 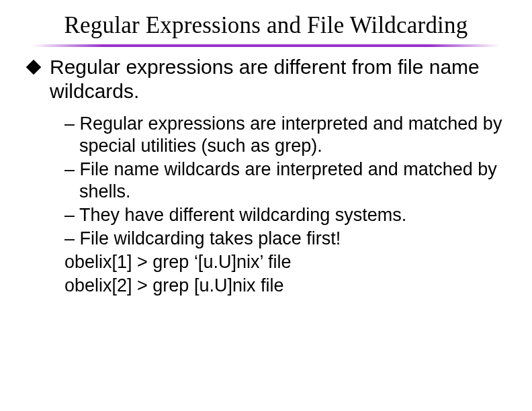 What do you see at coordinates (285, 262) in the screenshot?
I see `code-line: obelix[1] > grep ‘[u.U]nix’ file` at bounding box center [285, 262].